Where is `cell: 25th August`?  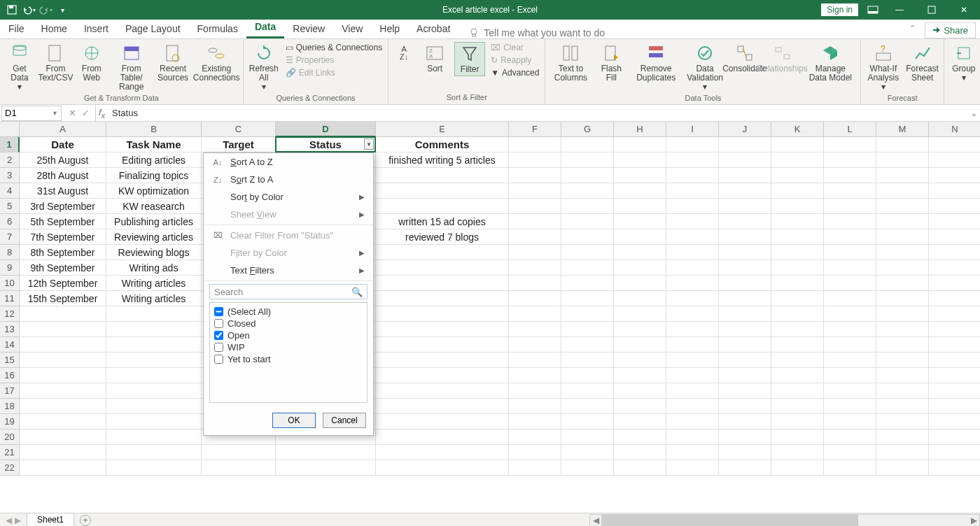
cell: 25th August is located at coordinates (63, 160).